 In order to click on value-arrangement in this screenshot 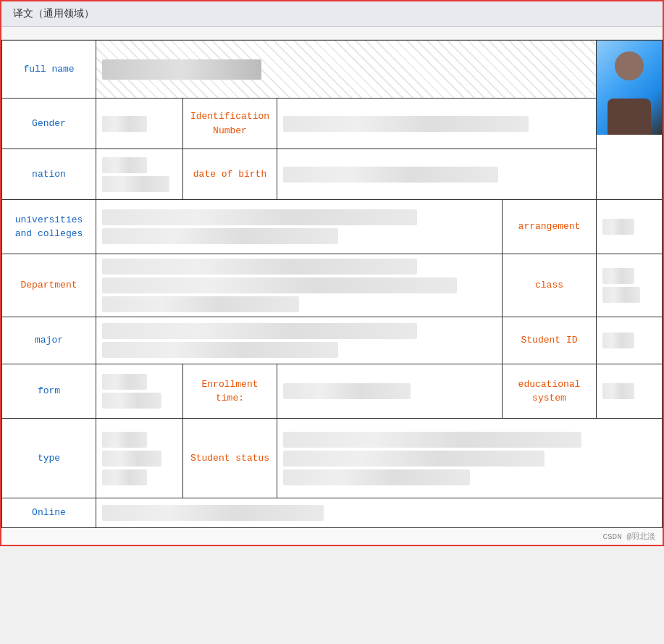, I will do `click(630, 227)`.